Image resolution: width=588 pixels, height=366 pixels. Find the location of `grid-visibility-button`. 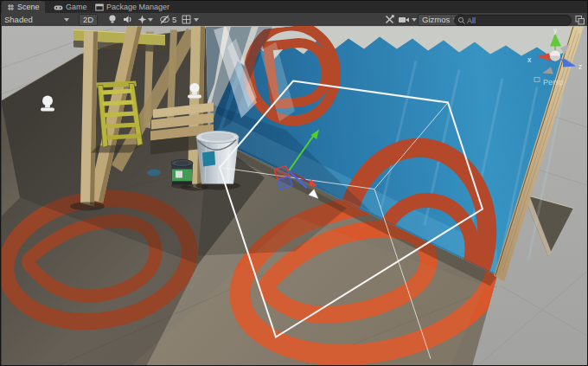

grid-visibility-button is located at coordinates (187, 19).